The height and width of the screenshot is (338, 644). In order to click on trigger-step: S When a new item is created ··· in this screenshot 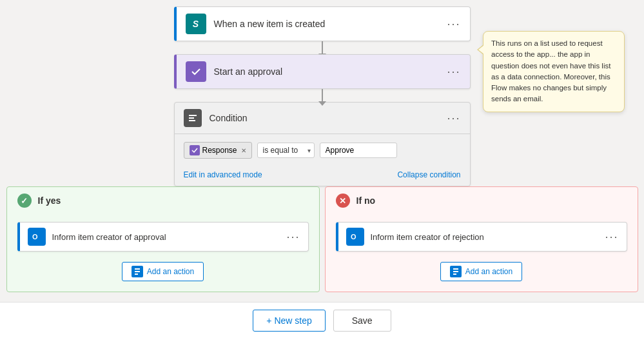, I will do `click(322, 24)`.